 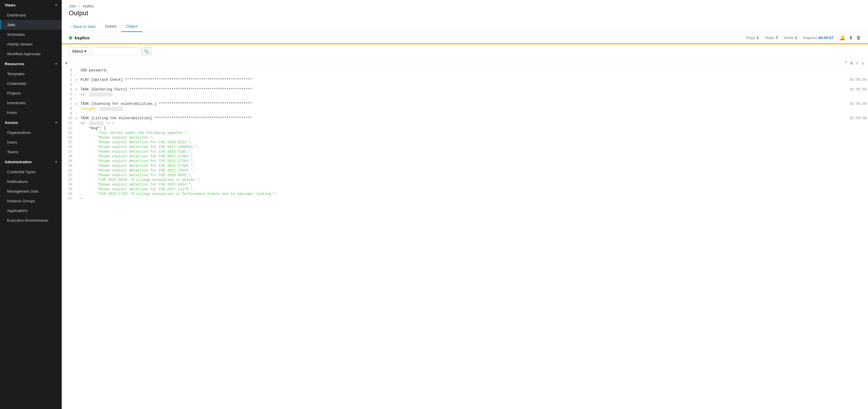 I want to click on log-line-number: 23, so click(x=67, y=180).